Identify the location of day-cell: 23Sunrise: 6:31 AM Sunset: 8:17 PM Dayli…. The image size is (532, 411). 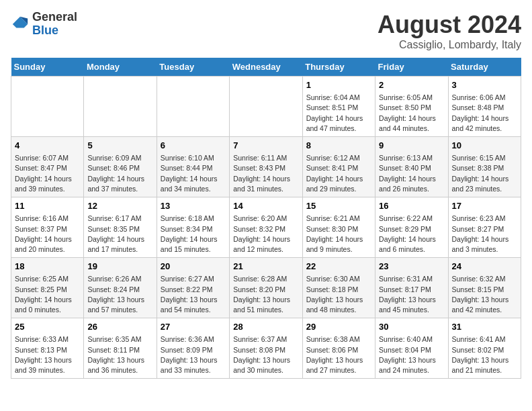
(412, 288).